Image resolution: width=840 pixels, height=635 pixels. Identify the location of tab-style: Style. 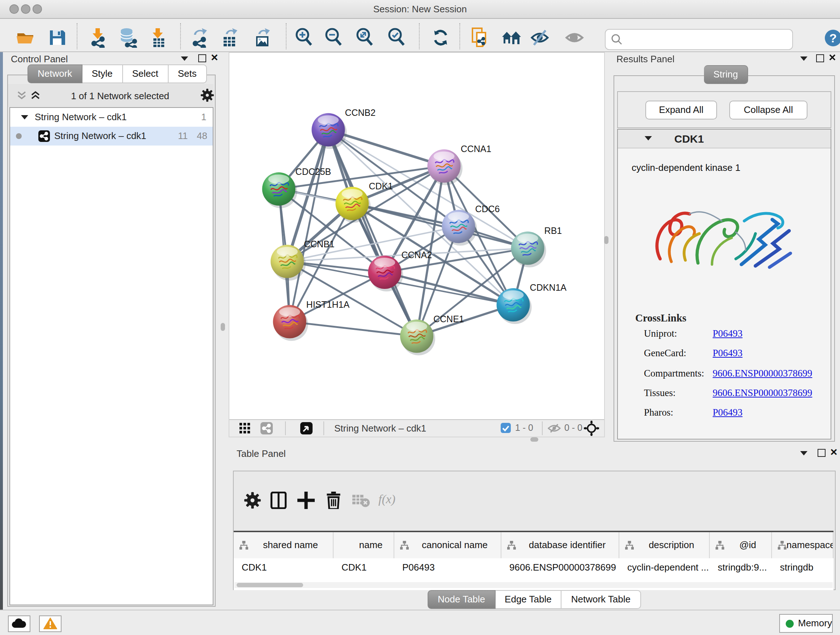
(103, 74).